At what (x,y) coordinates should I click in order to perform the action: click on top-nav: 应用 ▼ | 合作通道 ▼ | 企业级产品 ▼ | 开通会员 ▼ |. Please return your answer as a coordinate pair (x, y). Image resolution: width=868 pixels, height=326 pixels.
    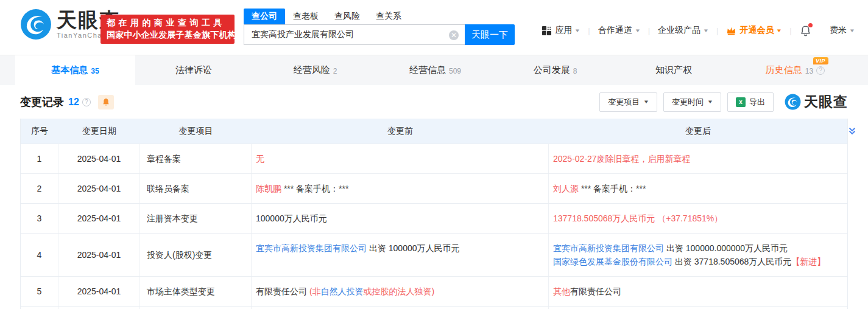
    Looking at the image, I should click on (698, 30).